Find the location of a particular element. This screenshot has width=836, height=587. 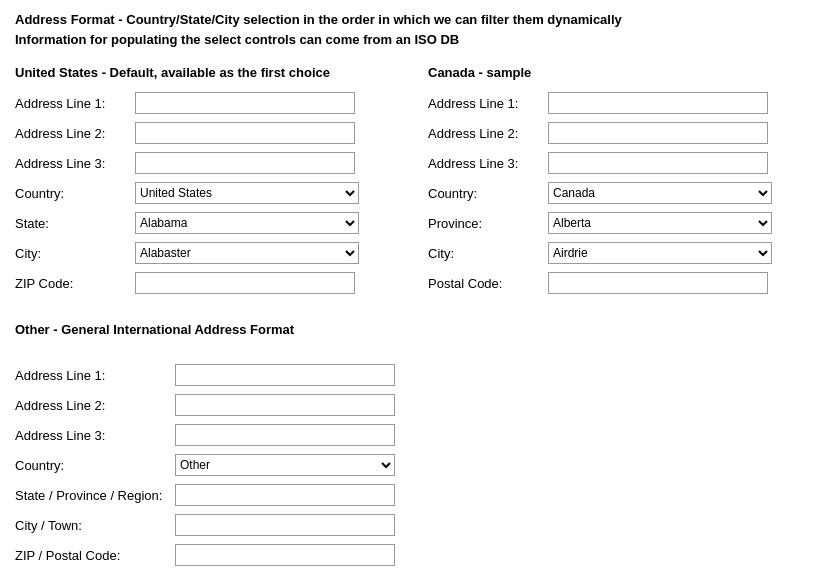

other-city-town-row: City / Town: is located at coordinates (418, 525).